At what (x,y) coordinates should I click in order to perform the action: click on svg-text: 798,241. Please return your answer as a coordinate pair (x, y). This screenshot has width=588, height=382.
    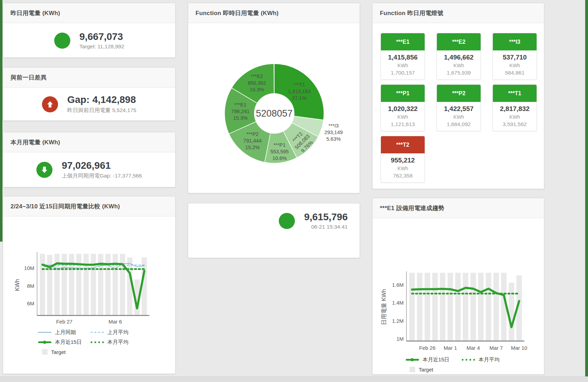
    Looking at the image, I should click on (240, 111).